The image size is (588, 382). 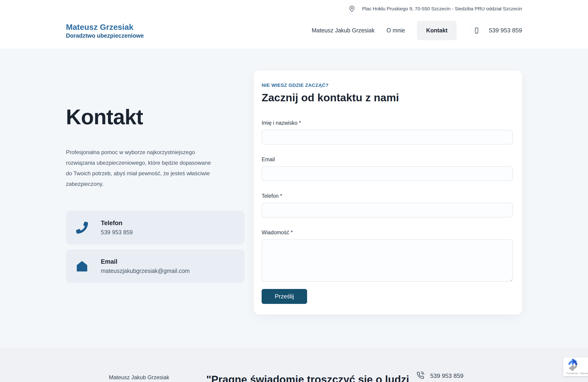 What do you see at coordinates (442, 9) in the screenshot?
I see `office-address: Plac Hołdu Pruskiego 9, 70-550 Szczecin …` at bounding box center [442, 9].